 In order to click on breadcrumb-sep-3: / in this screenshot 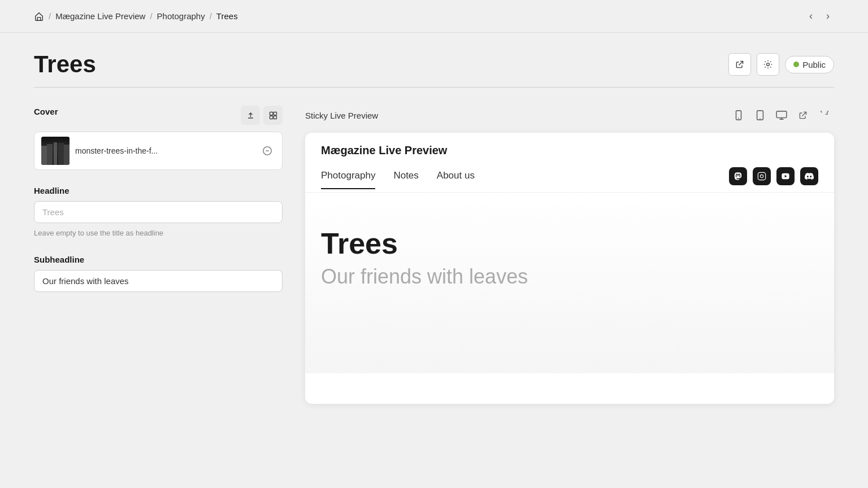, I will do `click(211, 16)`.